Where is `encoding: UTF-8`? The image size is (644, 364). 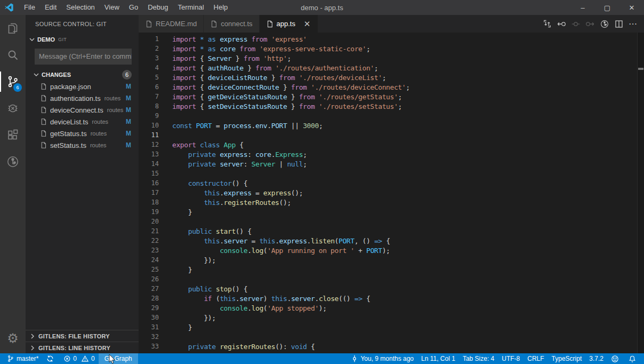 encoding: UTF-8 is located at coordinates (511, 359).